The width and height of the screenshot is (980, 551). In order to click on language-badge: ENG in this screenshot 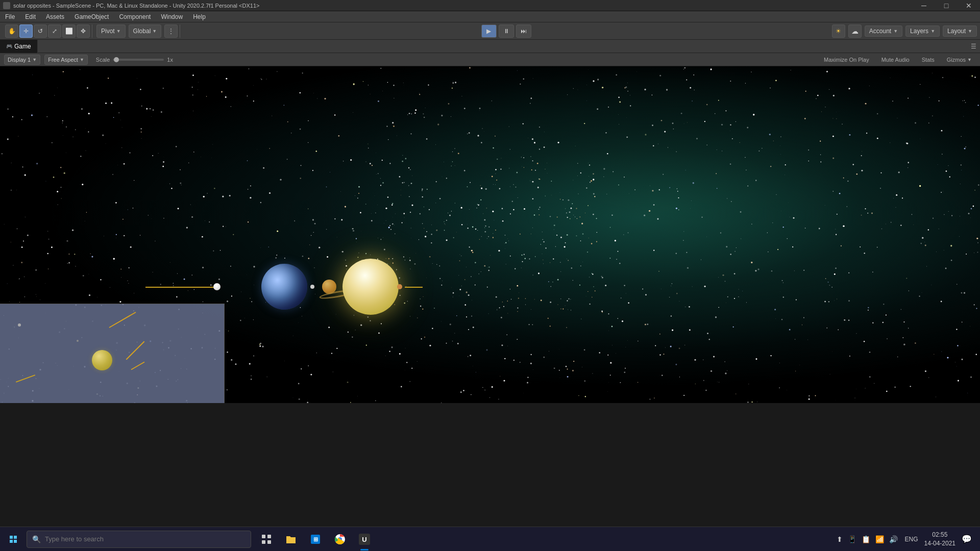, I will do `click(912, 539)`.